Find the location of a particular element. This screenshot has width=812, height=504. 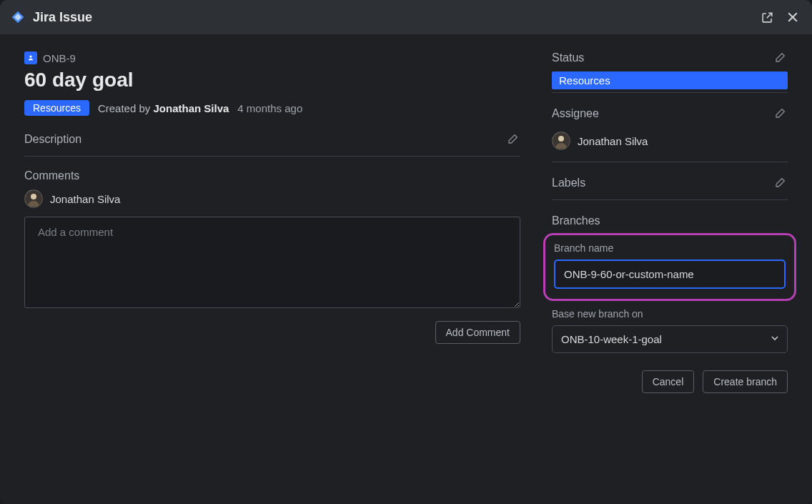

comment-author: Jonathan Silva is located at coordinates (85, 199).